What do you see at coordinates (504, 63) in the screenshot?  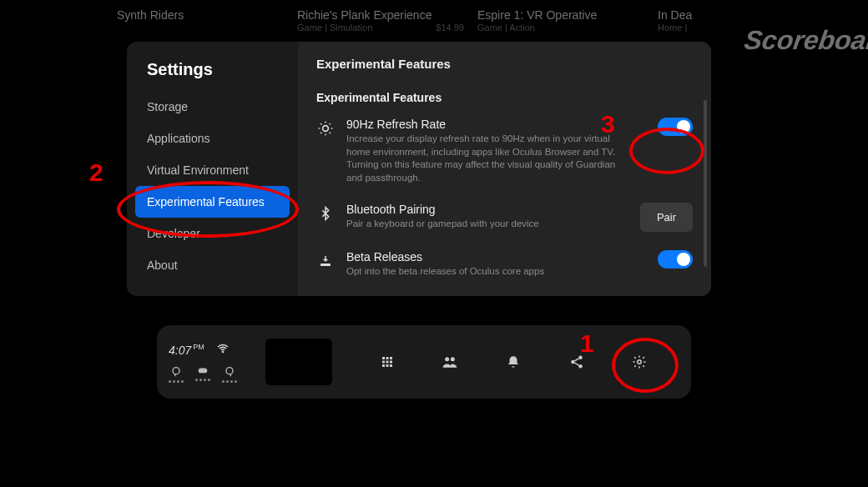 I see `page-title: Experimental Features` at bounding box center [504, 63].